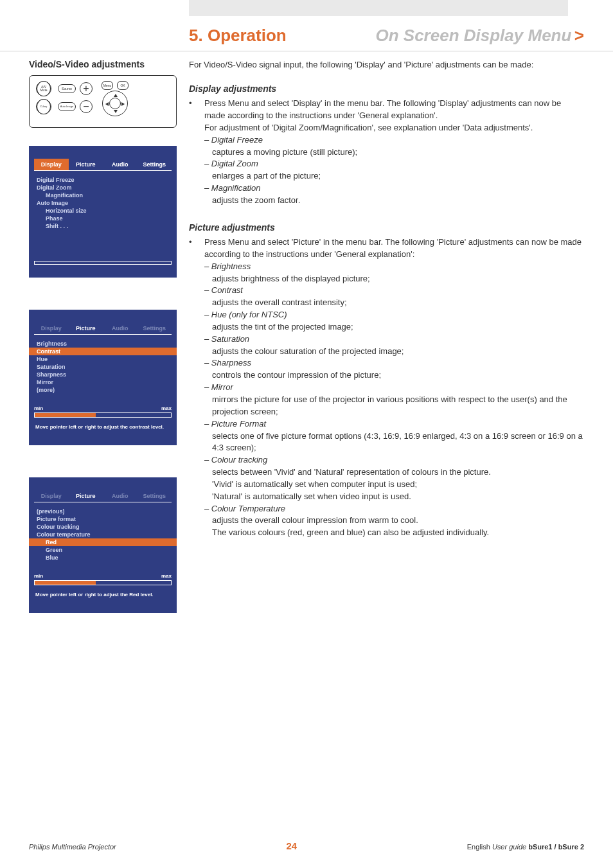 This screenshot has height=868, width=613. I want to click on picture-item-label: – Saturation, so click(395, 339).